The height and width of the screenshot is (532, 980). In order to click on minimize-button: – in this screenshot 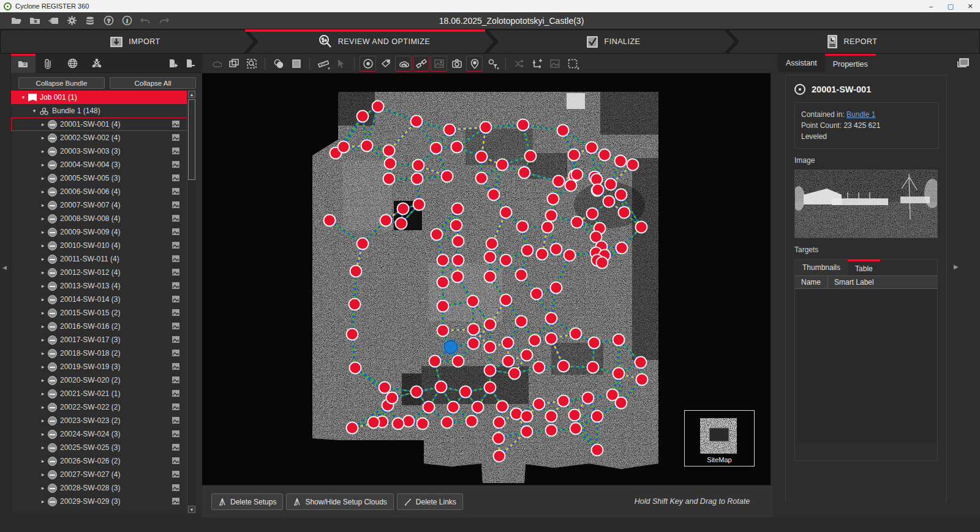, I will do `click(931, 6)`.